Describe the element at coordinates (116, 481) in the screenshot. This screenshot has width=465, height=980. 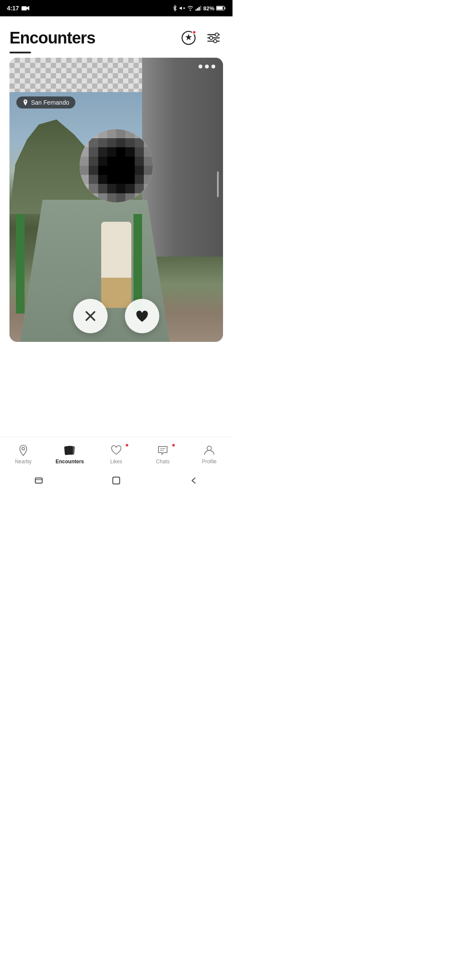
I see `android-navbar` at that location.